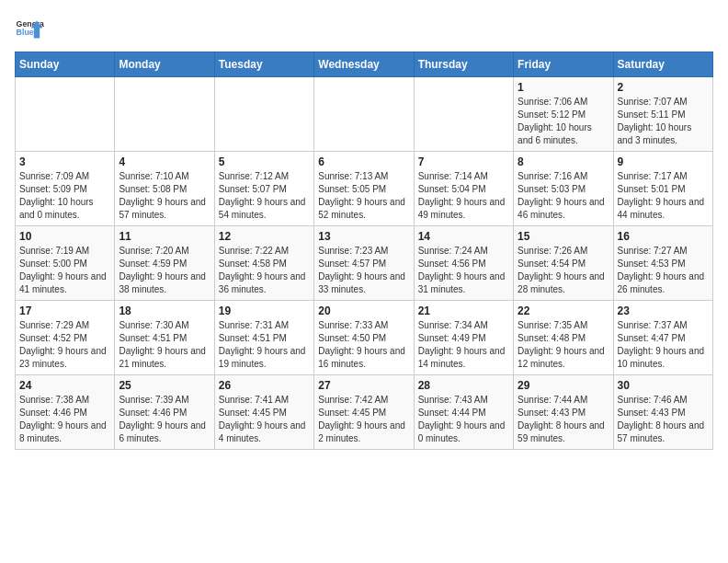 The height and width of the screenshot is (563, 728). What do you see at coordinates (463, 412) in the screenshot?
I see `calendar-day-cell: 28Sunrise: 7:43 AM Sunset: 4:44 PM Dayli…` at bounding box center [463, 412].